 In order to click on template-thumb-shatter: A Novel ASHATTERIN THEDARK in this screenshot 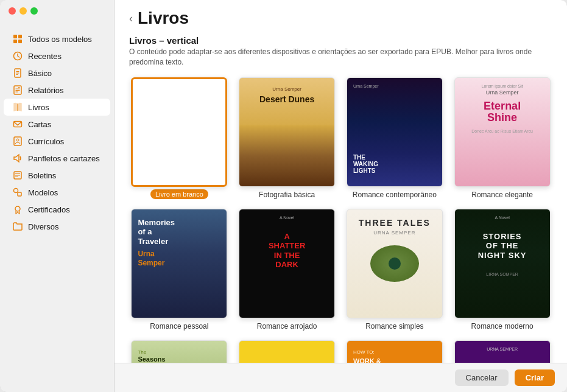, I will do `click(287, 264)`.